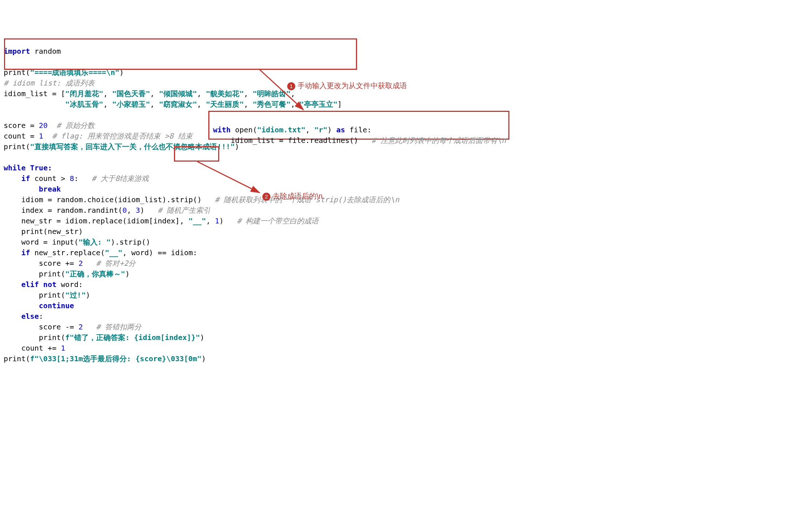  I want to click on annotation-badge-2: 2, so click(266, 197).